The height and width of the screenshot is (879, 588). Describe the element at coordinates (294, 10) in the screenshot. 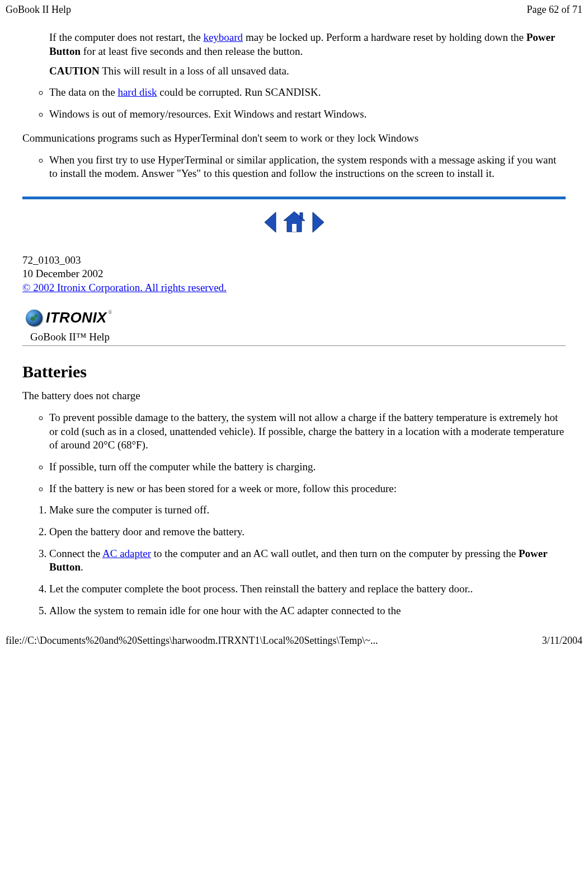

I see `page-header: GoBook II Help Page 62 of 71` at that location.